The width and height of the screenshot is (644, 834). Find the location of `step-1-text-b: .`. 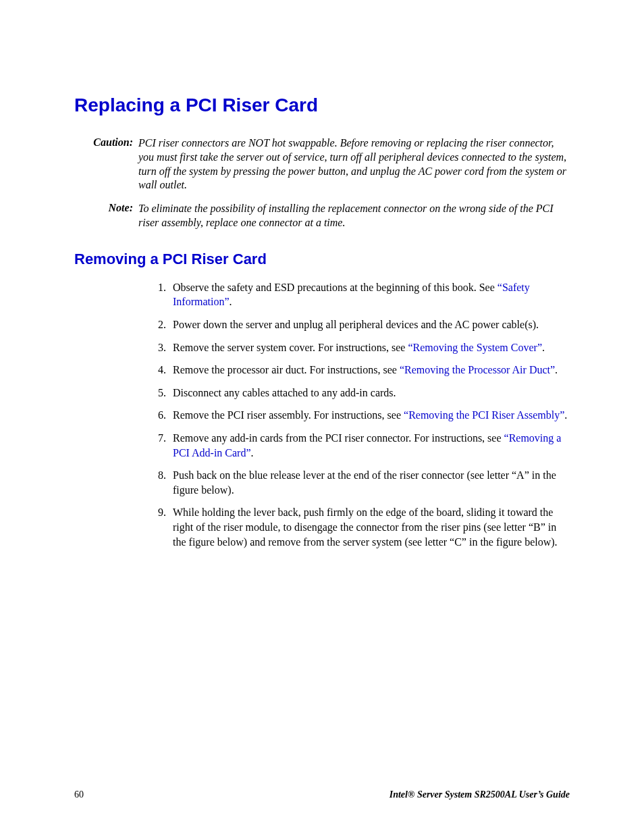

step-1-text-b: . is located at coordinates (231, 301).